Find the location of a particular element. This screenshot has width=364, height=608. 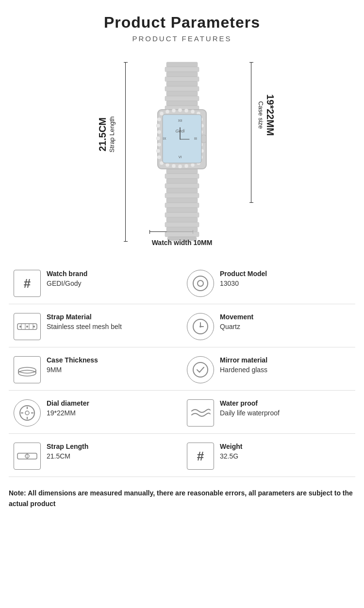

strap-length-label: 21.5CM Strap Length is located at coordinates (106, 134).